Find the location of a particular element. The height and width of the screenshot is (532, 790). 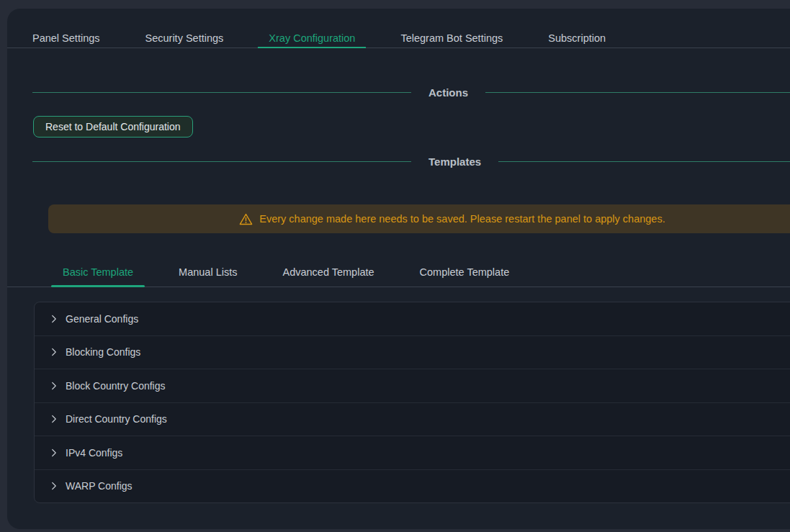

collapse-label: IPv4 Configs is located at coordinates (94, 453).